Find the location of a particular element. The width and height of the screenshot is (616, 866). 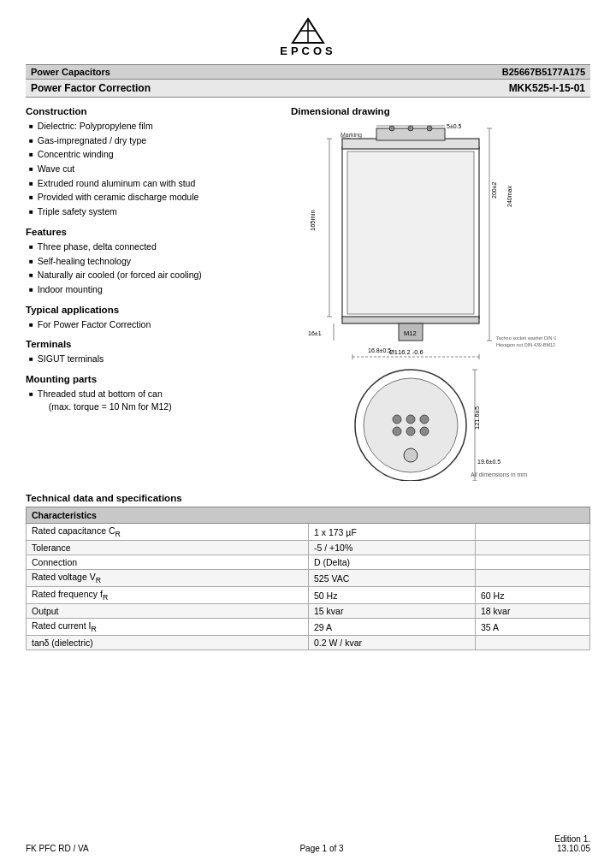

table-row: Tolerance -5 / +10% is located at coordinates (308, 548).